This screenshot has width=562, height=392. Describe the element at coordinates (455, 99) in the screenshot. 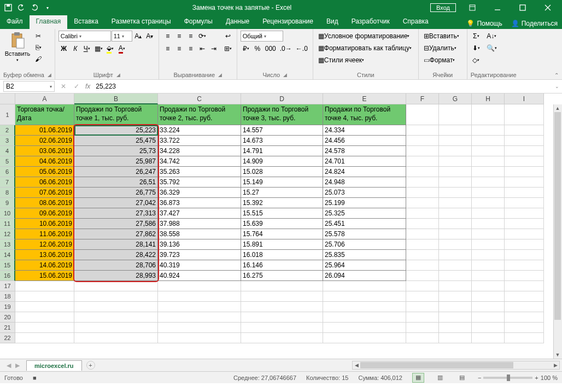

I see `column-header: G` at that location.